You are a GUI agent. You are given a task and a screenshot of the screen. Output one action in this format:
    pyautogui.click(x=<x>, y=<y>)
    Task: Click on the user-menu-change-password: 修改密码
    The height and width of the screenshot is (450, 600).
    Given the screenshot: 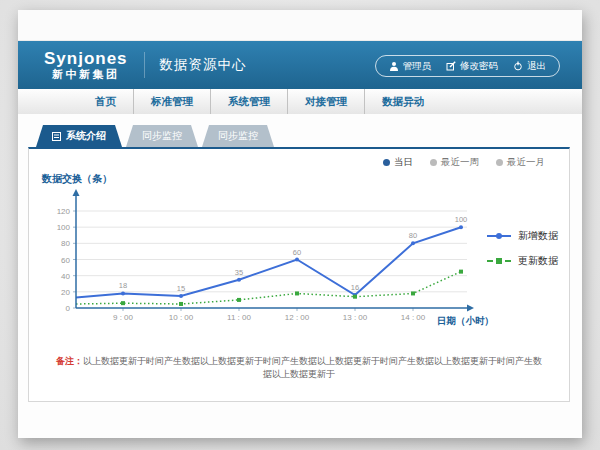 What is the action you would take?
    pyautogui.click(x=472, y=66)
    